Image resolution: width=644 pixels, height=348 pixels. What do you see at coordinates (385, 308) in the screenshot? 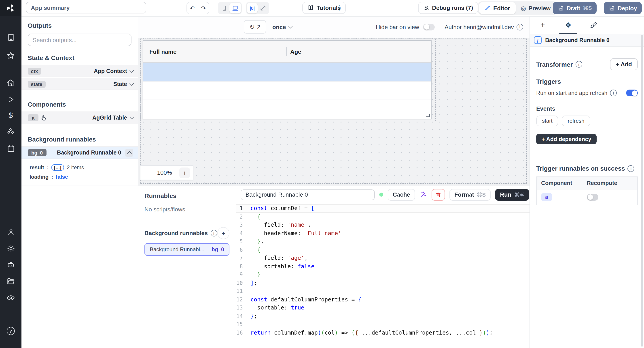
I see `code-line: 13 sortable: true` at bounding box center [385, 308].